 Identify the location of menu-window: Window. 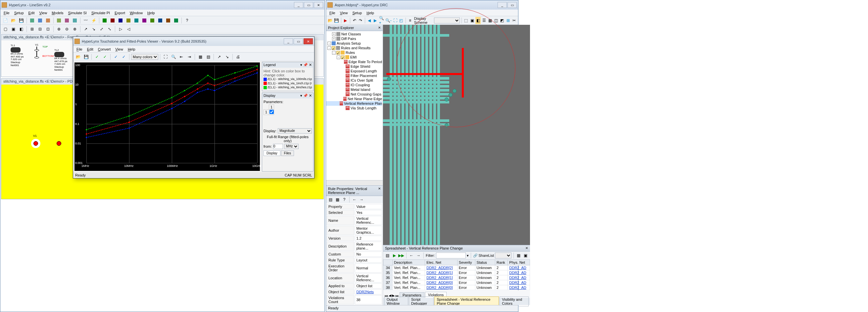
(136, 13).